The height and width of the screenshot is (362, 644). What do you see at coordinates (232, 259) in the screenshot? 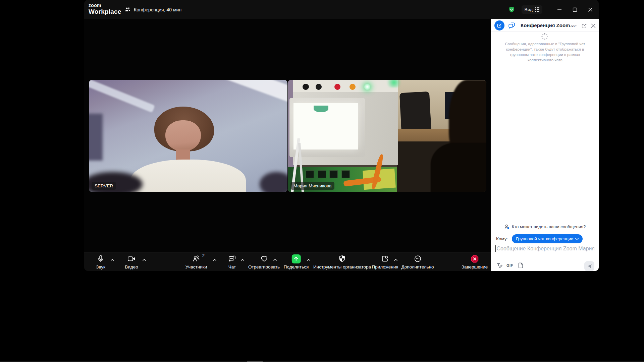
I see `chat-icon` at bounding box center [232, 259].